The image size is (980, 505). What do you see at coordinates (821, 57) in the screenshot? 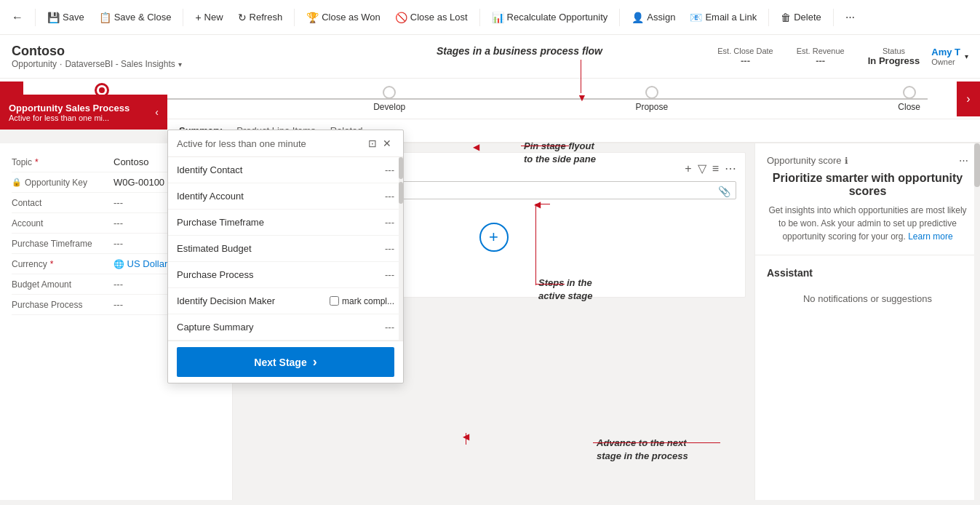
I see `est-revenue: Est. Revenue ---` at bounding box center [821, 57].